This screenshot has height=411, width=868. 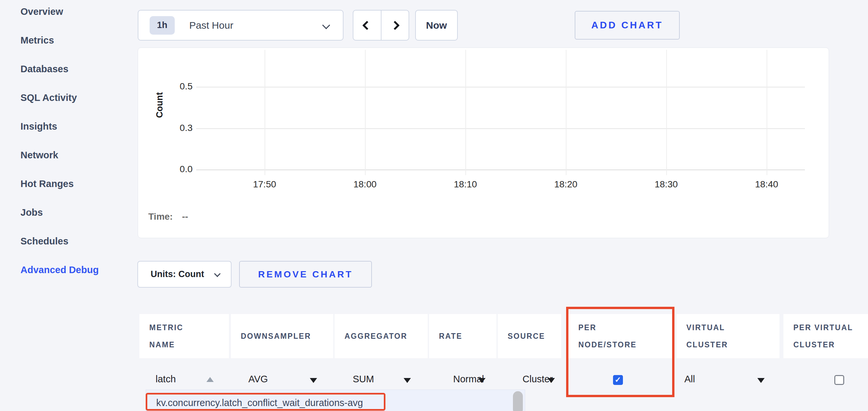 What do you see at coordinates (185, 274) in the screenshot?
I see `units-dropdown: Units: Count` at bounding box center [185, 274].